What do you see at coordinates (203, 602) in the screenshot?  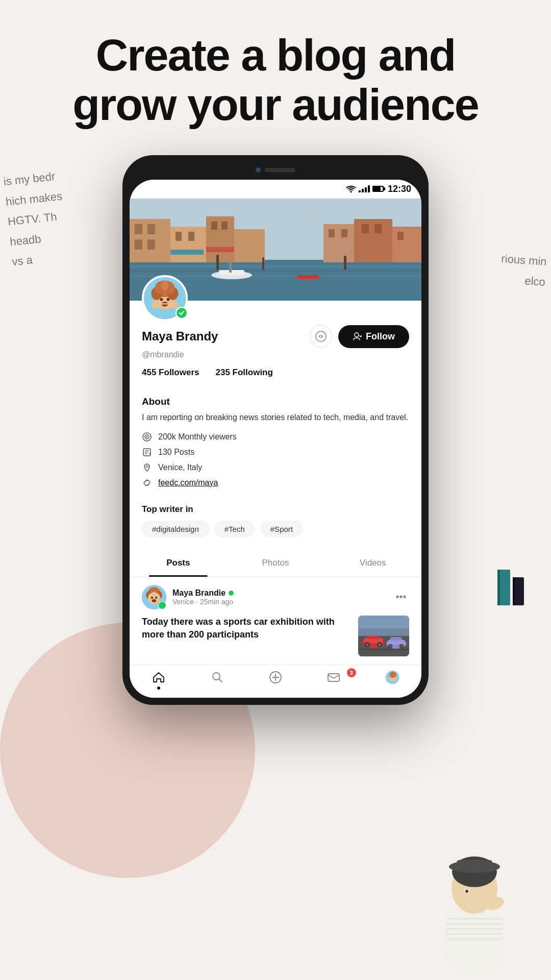 I see `post-meta: Venice · 25min ago` at bounding box center [203, 602].